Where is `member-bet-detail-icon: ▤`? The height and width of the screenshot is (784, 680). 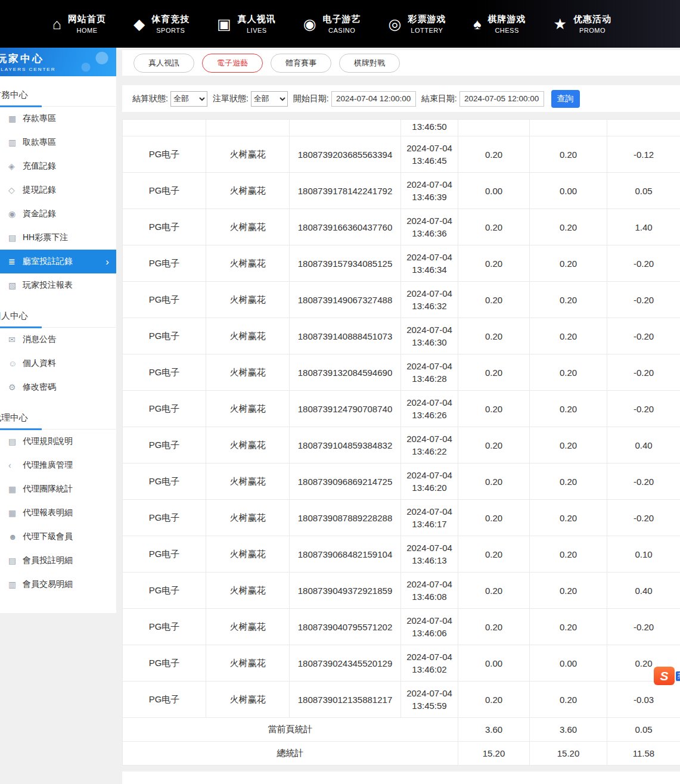
member-bet-detail-icon: ▤ is located at coordinates (15, 561).